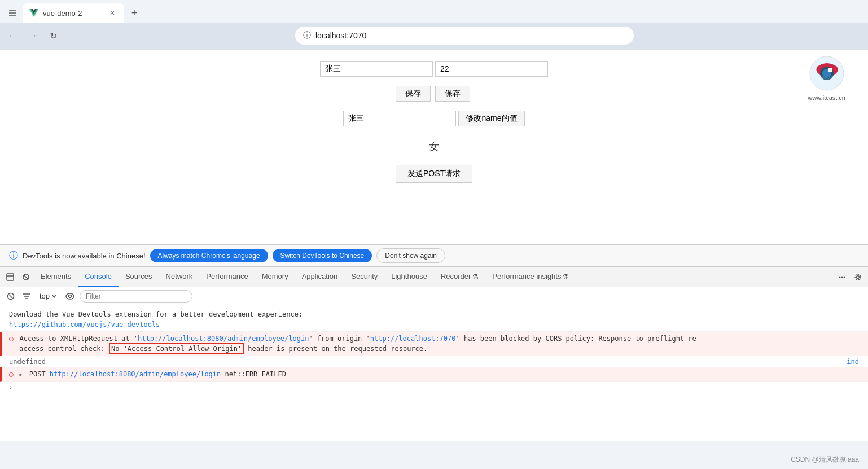 The image size is (868, 469). Describe the element at coordinates (27, 362) in the screenshot. I see `undefined-text: undefined` at that location.